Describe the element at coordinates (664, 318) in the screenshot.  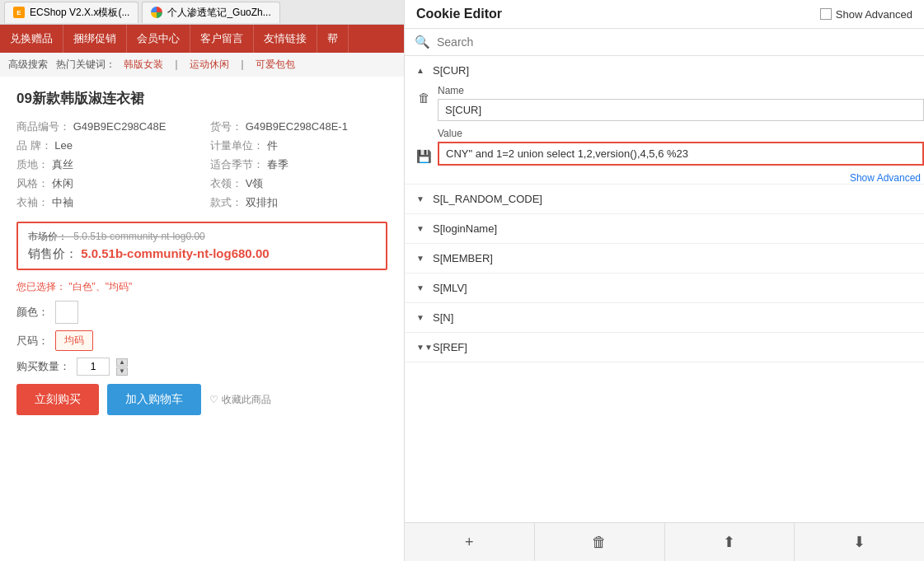
I see `cookie-item-sn: ▼ S[N]` at that location.